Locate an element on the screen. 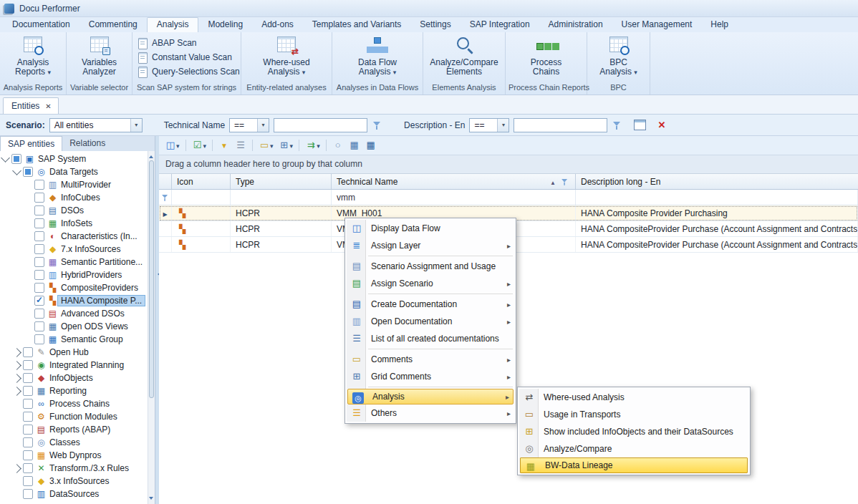  constant-value-scan-button: Constant Value Scan is located at coordinates (185, 57).